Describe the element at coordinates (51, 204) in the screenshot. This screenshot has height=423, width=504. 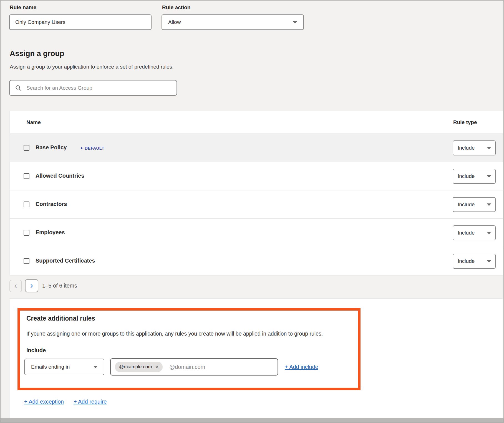
I see `group-name: Contractors` at that location.